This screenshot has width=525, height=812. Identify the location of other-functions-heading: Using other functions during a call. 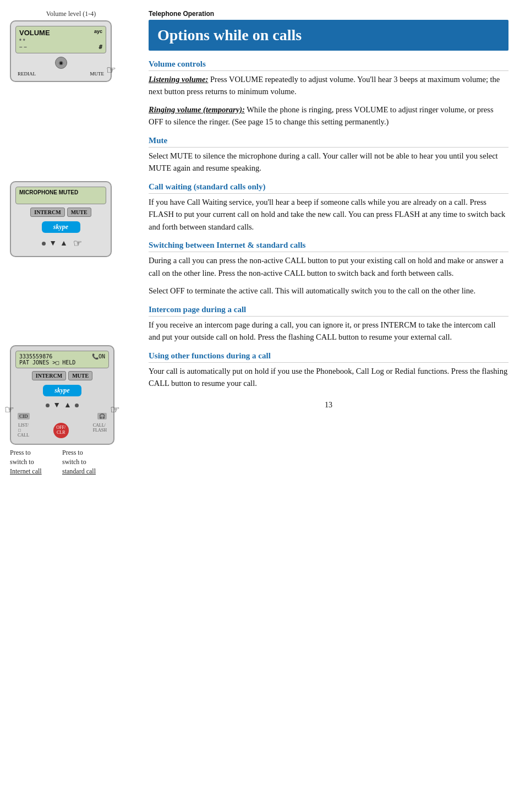
(329, 357).